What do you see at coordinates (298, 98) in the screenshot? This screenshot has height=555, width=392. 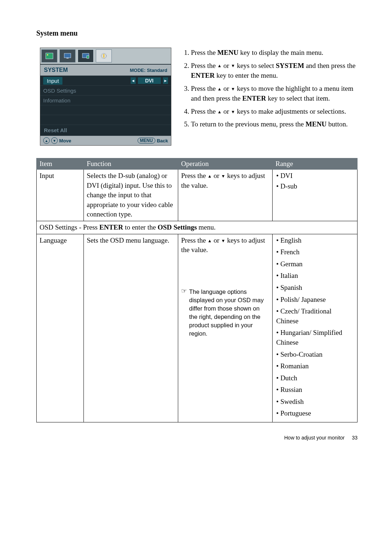 I see `text: key to select that item.` at bounding box center [298, 98].